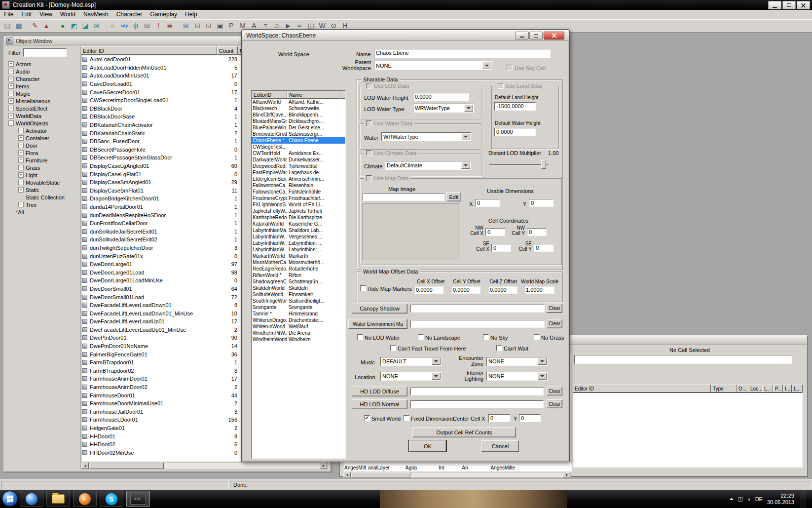 The height and width of the screenshot is (508, 812). I want to click on no-grass-checkbox, so click(537, 337).